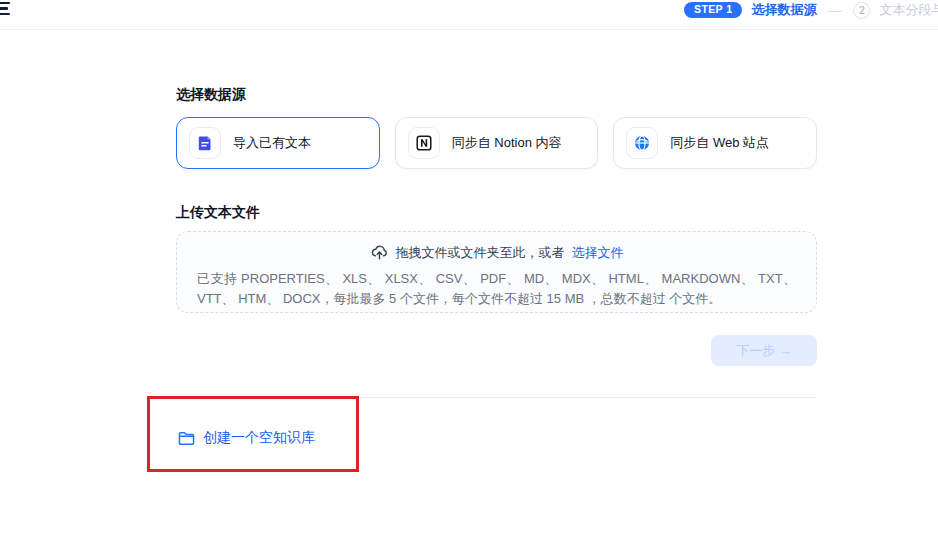 The height and width of the screenshot is (541, 938). I want to click on source-section-title: 选择数据源, so click(211, 95).